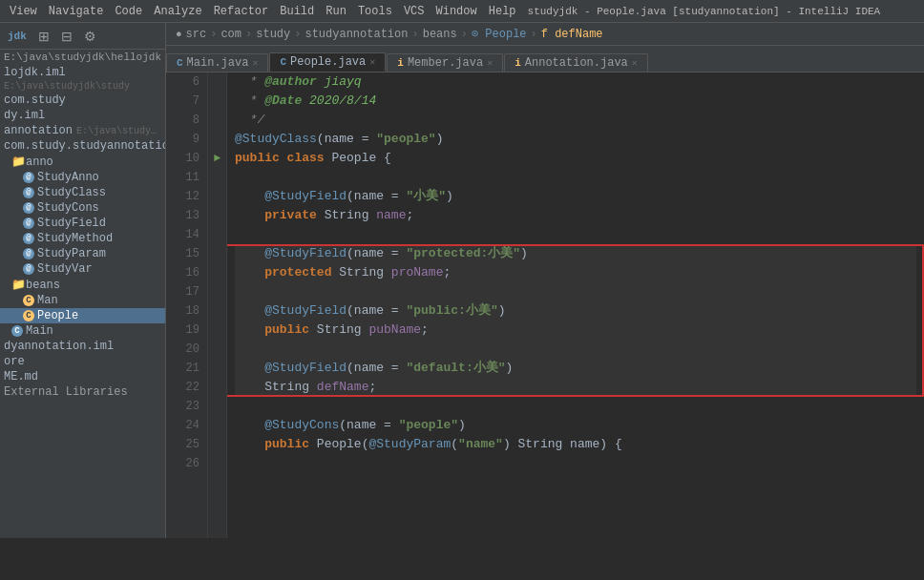 This screenshot has width=924, height=580. I want to click on menu-run: Run, so click(336, 11).